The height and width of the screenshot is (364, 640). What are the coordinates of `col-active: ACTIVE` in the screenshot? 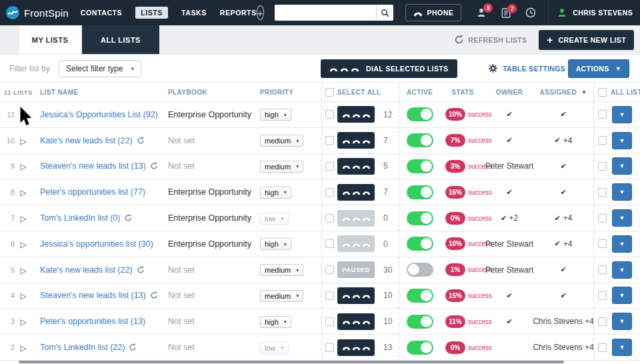 It's located at (419, 92).